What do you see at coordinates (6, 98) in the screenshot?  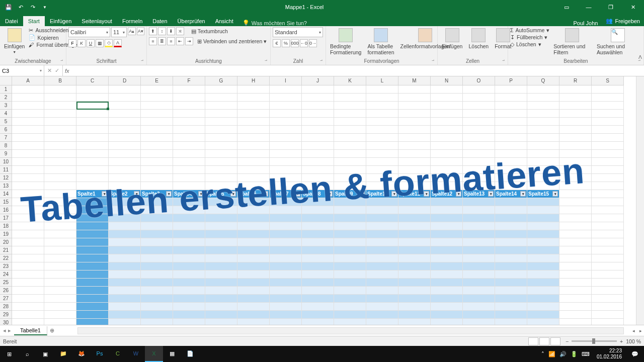 I see `row-header: 2` at bounding box center [6, 98].